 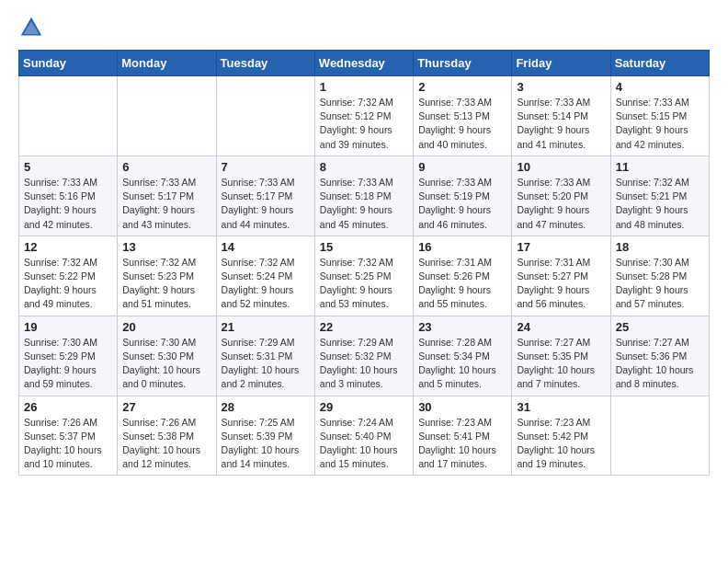 I want to click on day-number: 21, so click(x=266, y=327).